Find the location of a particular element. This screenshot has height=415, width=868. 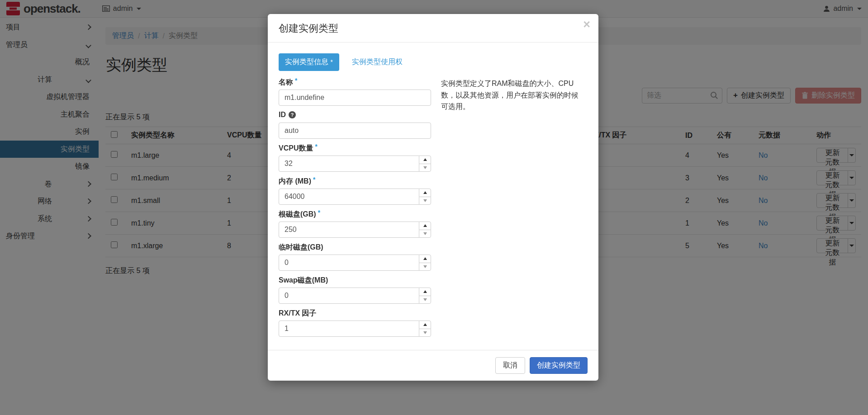

field-ephemeral-disk: 临时磁盘(GB) is located at coordinates (355, 257).